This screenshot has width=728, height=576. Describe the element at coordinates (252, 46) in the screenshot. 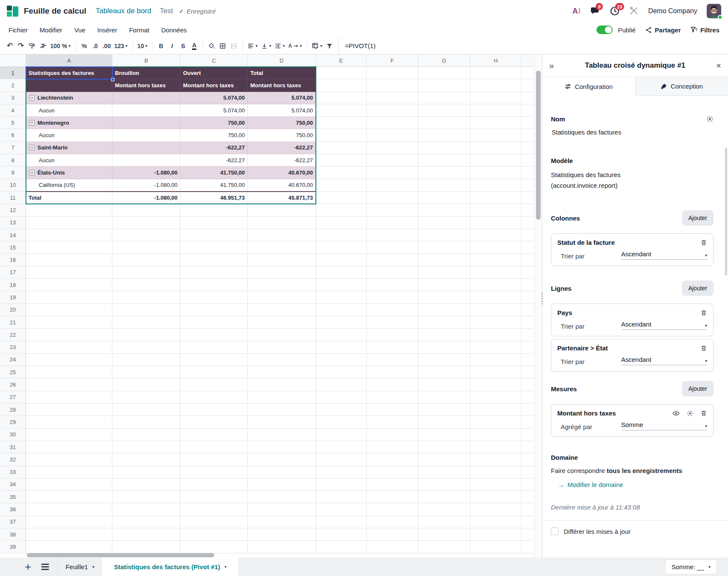

I see `horizontal-align-menu: ▾` at that location.